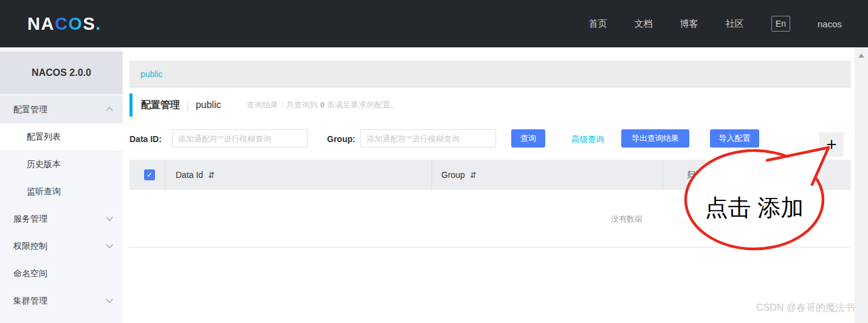 Image resolution: width=868 pixels, height=323 pixels. I want to click on sidebar-item-label: 命名空间, so click(30, 274).